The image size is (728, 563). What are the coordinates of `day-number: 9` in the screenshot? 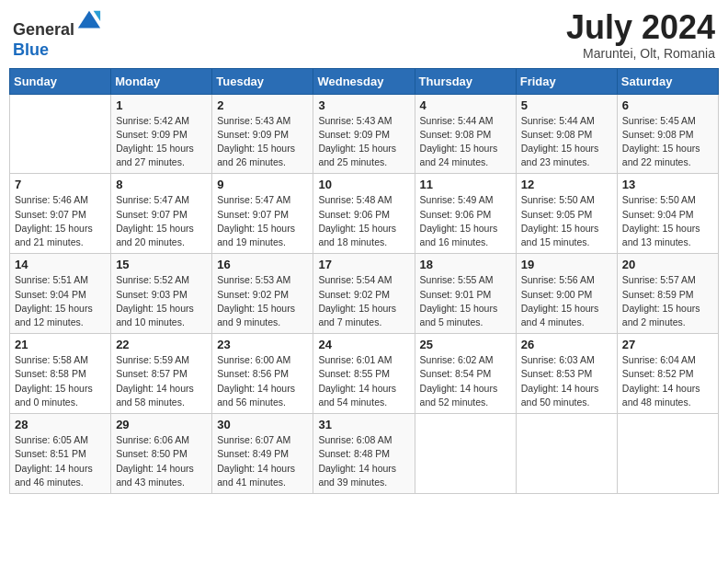 It's located at (263, 184).